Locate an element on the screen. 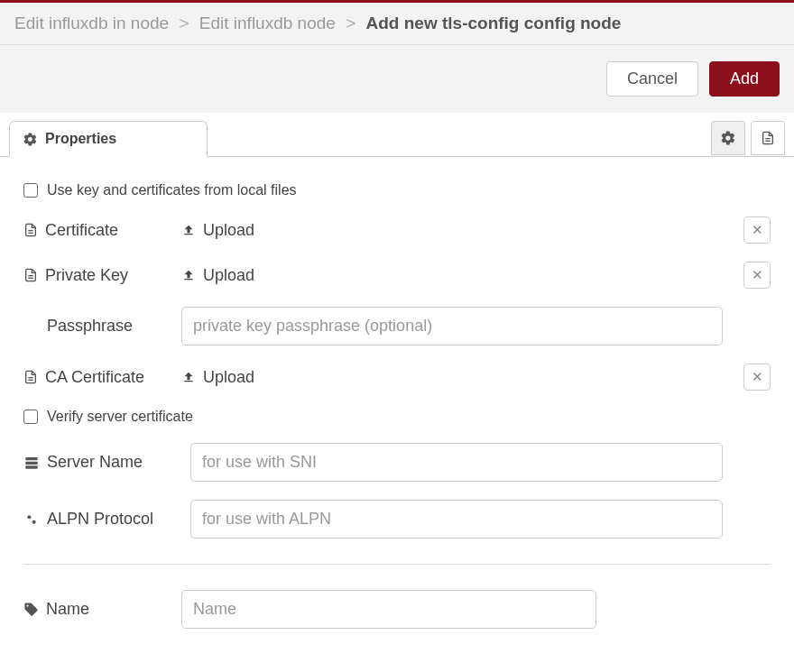 The width and height of the screenshot is (794, 672). name-input is located at coordinates (389, 610).